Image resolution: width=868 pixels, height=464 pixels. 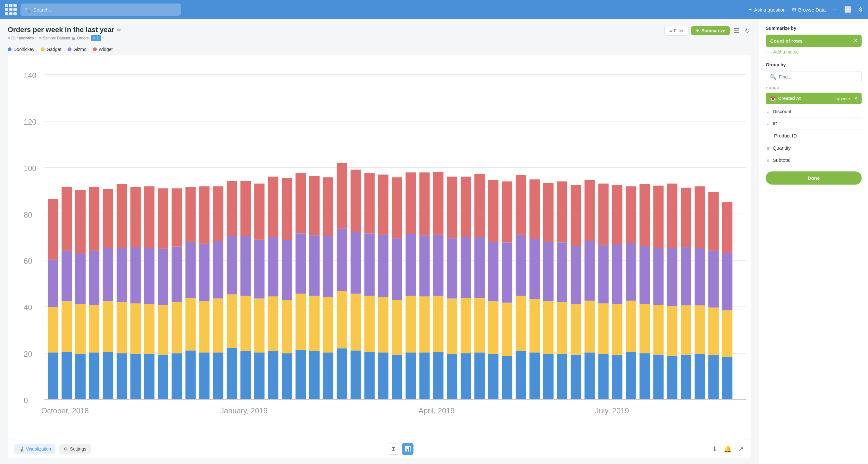 I want to click on app-logo, so click(x=11, y=9).